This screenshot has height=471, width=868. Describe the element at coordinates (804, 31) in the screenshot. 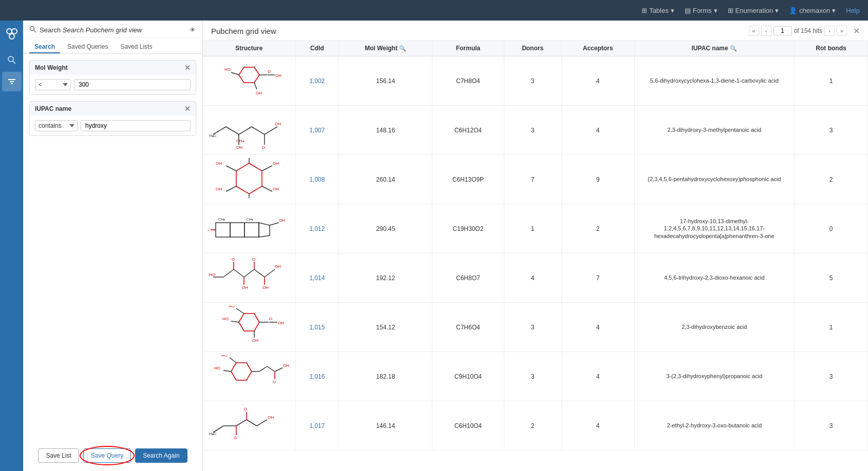

I see `grid-nav: « ‹ of 154 hits › » ✕` at that location.